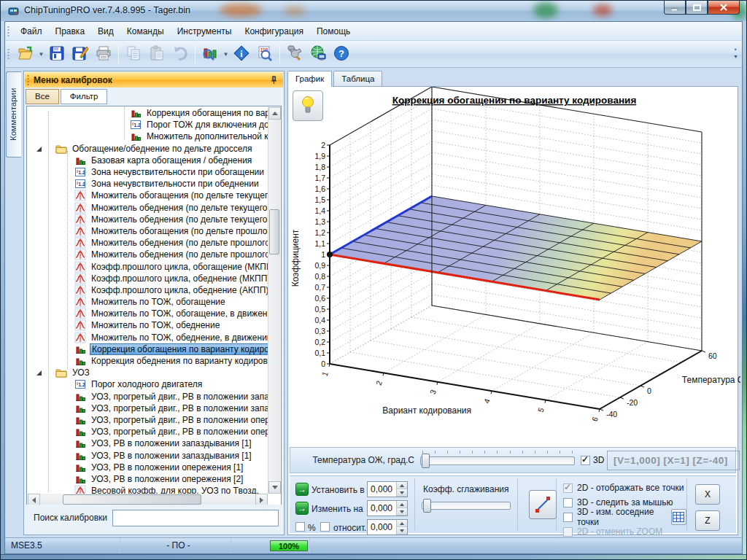 This screenshot has height=560, width=747. What do you see at coordinates (147, 125) in the screenshot?
I see `tree-item: 1.2Порог ТОЖ для включения доп. коррекци…` at bounding box center [147, 125].